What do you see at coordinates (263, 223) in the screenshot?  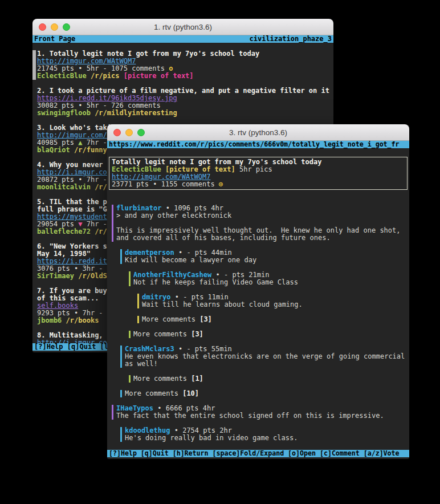 I see `comment-blank-line` at bounding box center [263, 223].